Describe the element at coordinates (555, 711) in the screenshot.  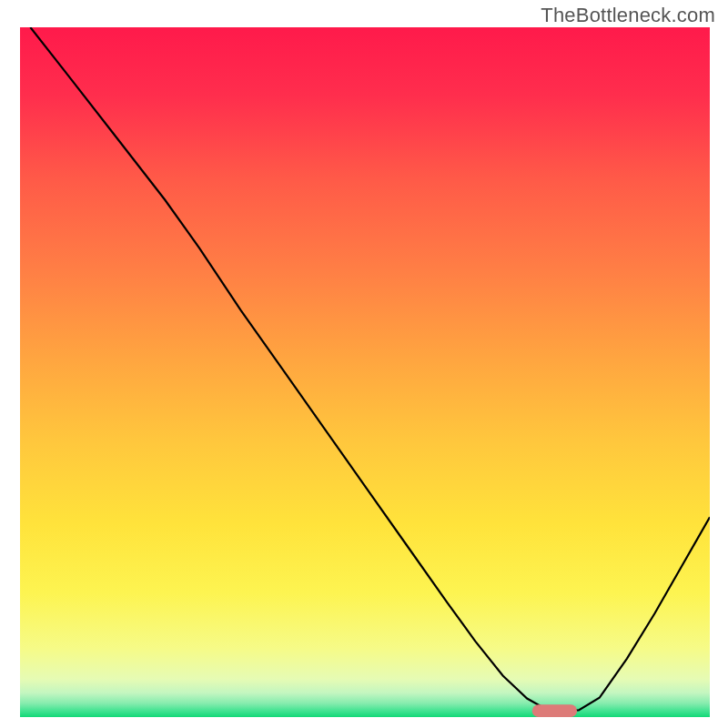
I see `optimal-range-marker` at that location.